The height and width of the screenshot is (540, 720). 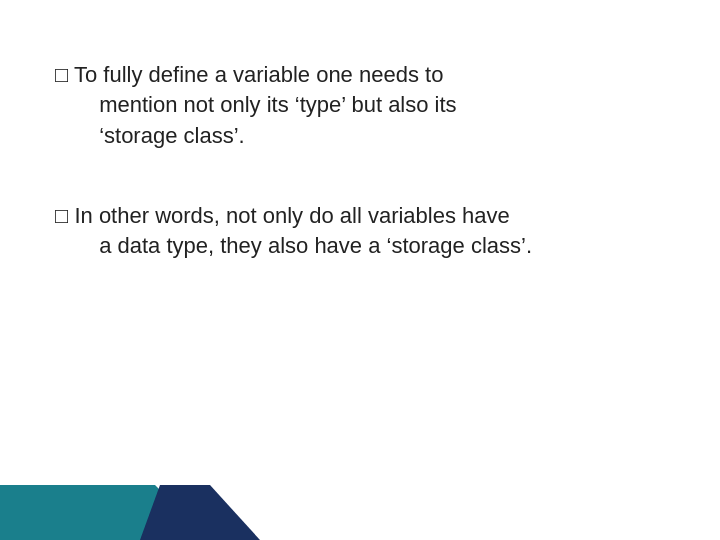 What do you see at coordinates (360, 232) in the screenshot?
I see `bullet-item-2: □ In other words, not only do all variab…` at bounding box center [360, 232].